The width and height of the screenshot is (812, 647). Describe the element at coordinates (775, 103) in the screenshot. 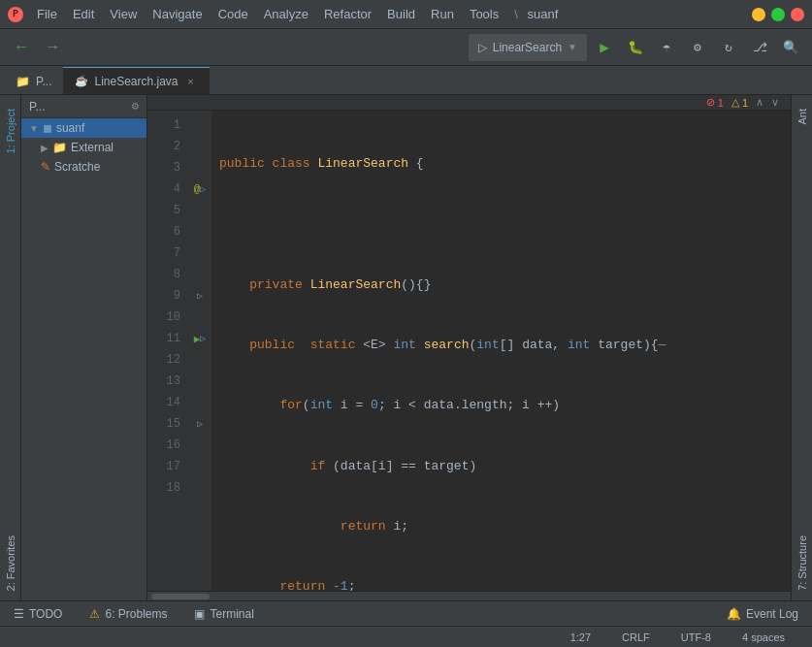

I see `expand-button: ∨` at that location.